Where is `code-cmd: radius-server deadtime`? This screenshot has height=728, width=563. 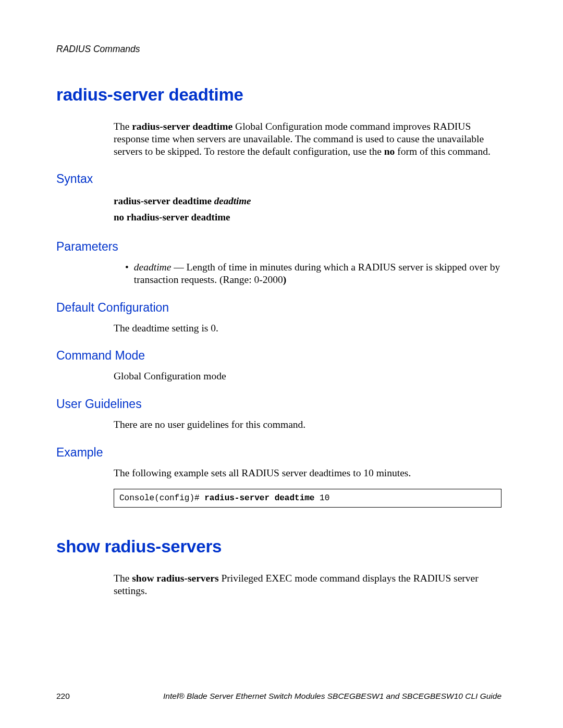
code-cmd: radius-server deadtime is located at coordinates (260, 498).